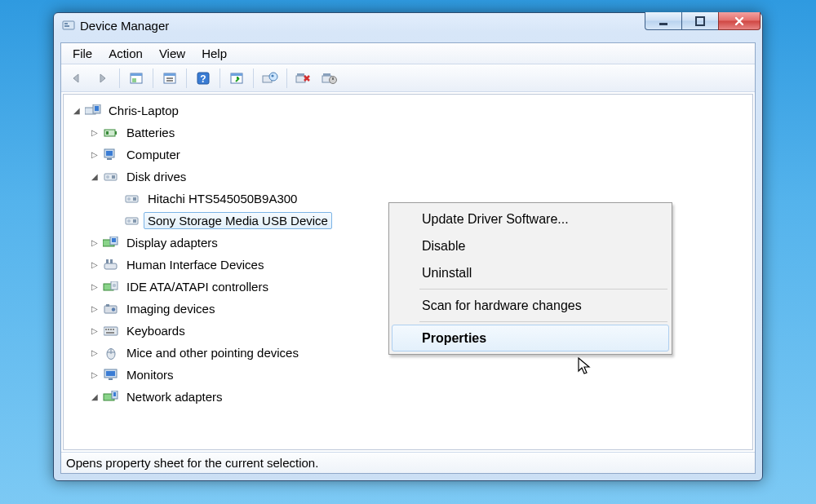 The width and height of the screenshot is (816, 504). Describe the element at coordinates (408, 25) in the screenshot. I see `titlebar: Device Manager` at that location.